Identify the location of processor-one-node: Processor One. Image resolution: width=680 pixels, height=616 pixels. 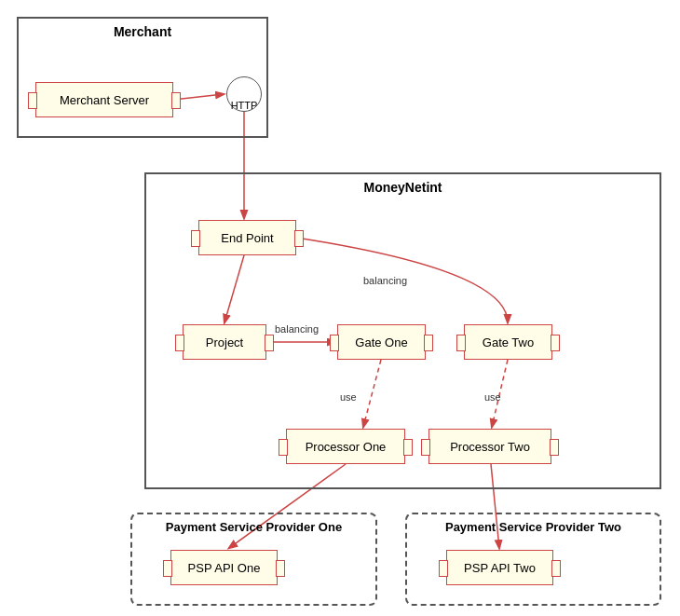
(346, 446).